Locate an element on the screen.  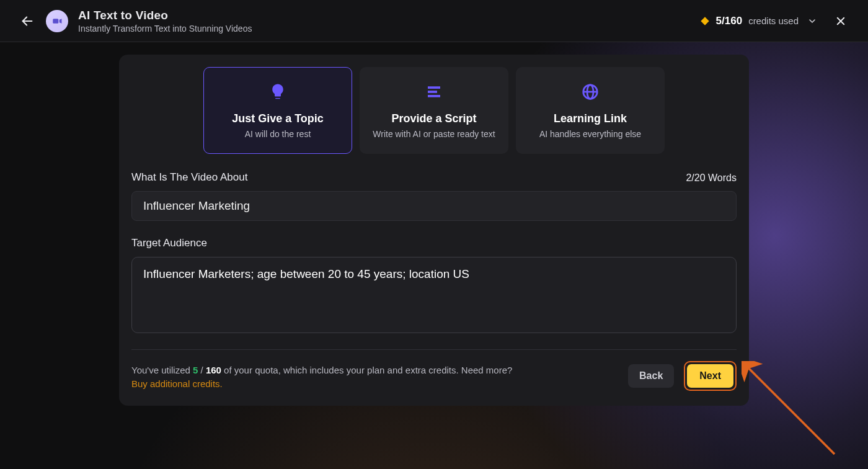
topic-input is located at coordinates (434, 206).